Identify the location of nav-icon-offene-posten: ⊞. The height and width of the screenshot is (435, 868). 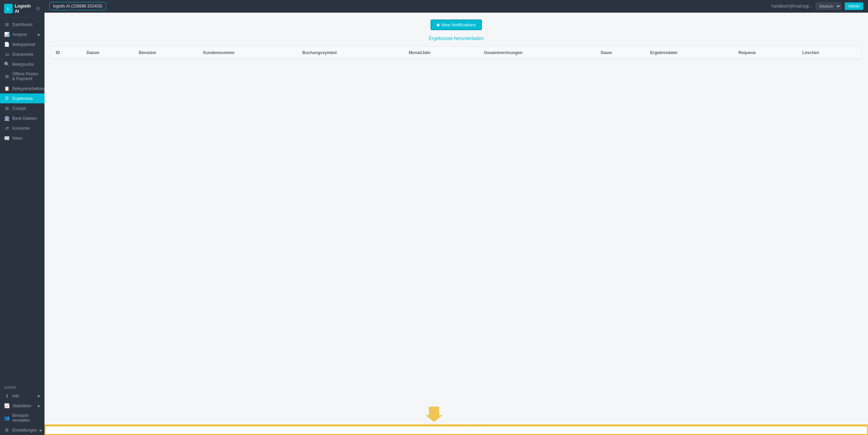
(7, 77).